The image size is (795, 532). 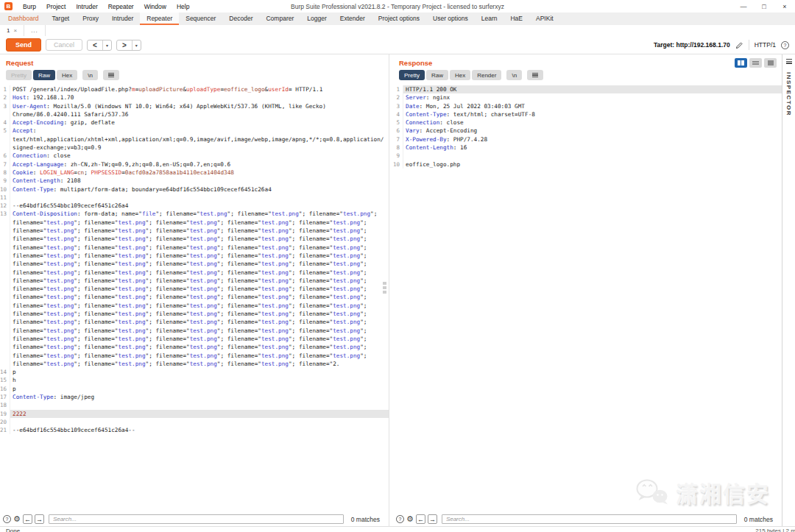 I want to click on request-search-input, so click(x=196, y=519).